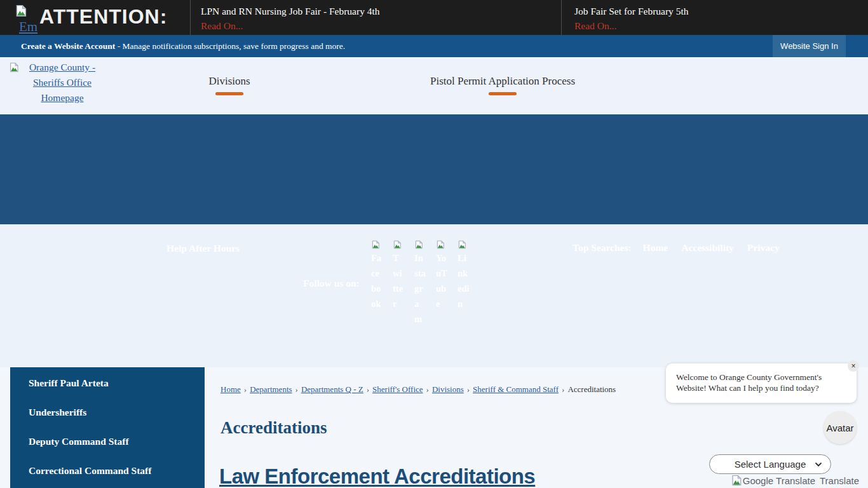 Image resolution: width=868 pixels, height=488 pixels. Describe the element at coordinates (853, 366) in the screenshot. I see `chat-close-button: ×` at that location.